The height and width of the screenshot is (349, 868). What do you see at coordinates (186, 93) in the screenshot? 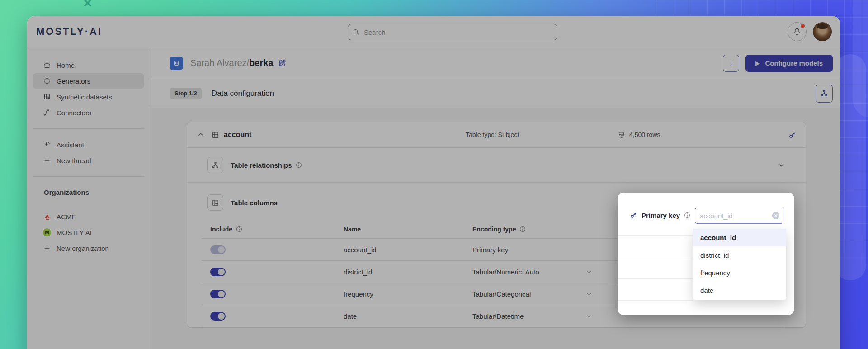
I see `step-badge: Step 1/2` at bounding box center [186, 93].